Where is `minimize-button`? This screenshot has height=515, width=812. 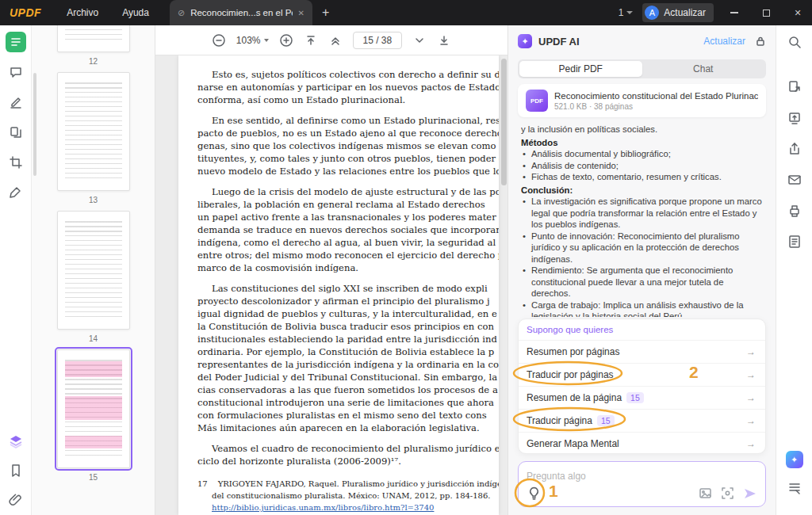 minimize-button is located at coordinates (734, 13).